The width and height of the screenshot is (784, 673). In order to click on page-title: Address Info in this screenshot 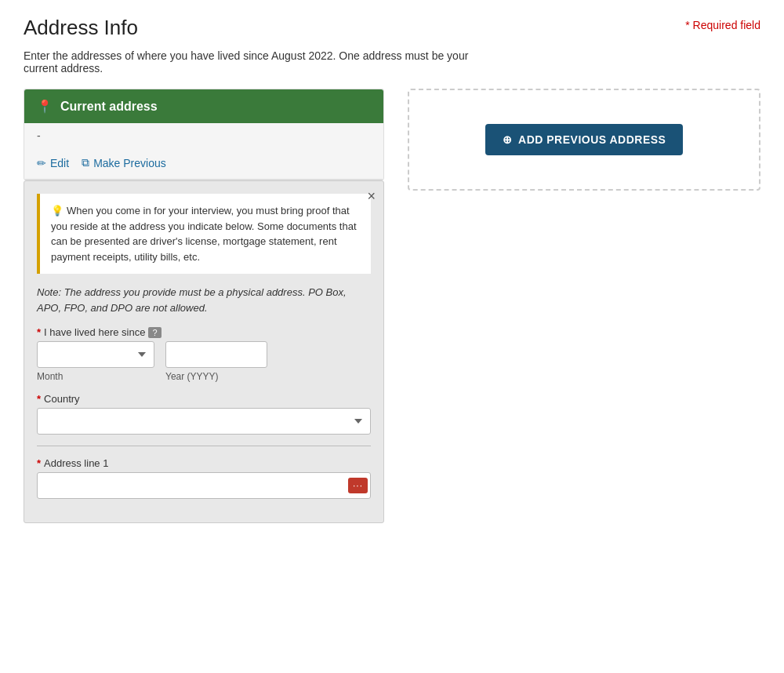, I will do `click(81, 28)`.